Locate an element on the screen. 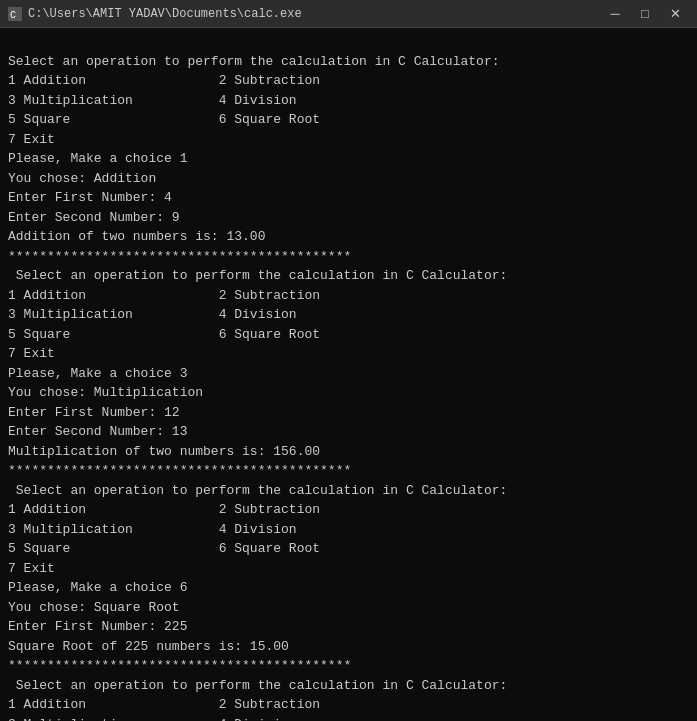 The height and width of the screenshot is (721, 697). console-line: Square Root of 225 numbers is: 15.00 is located at coordinates (348, 647).